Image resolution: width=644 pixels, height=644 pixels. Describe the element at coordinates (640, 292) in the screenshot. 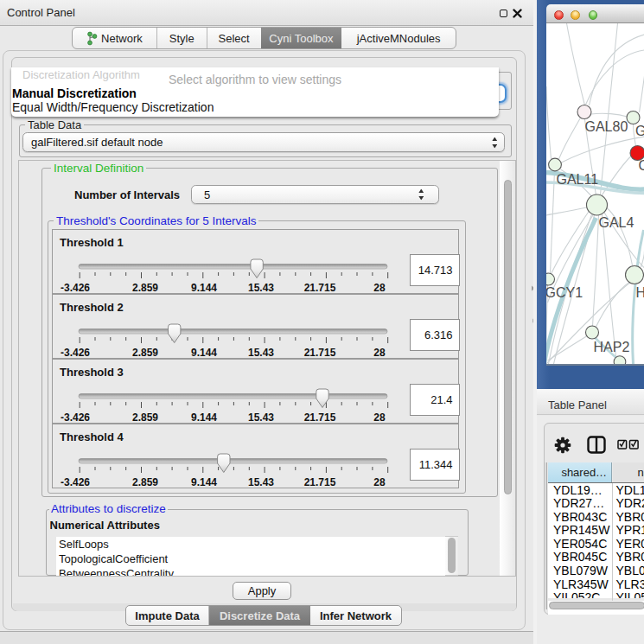

I see `svg-text: HA` at that location.